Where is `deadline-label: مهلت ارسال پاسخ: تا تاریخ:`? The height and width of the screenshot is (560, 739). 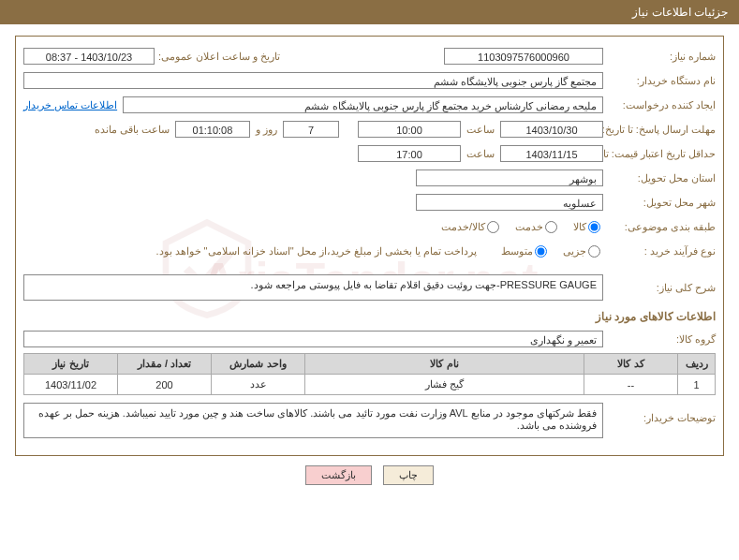
deadline-label: مهلت ارسال پاسخ: تا تاریخ: is located at coordinates (659, 129).